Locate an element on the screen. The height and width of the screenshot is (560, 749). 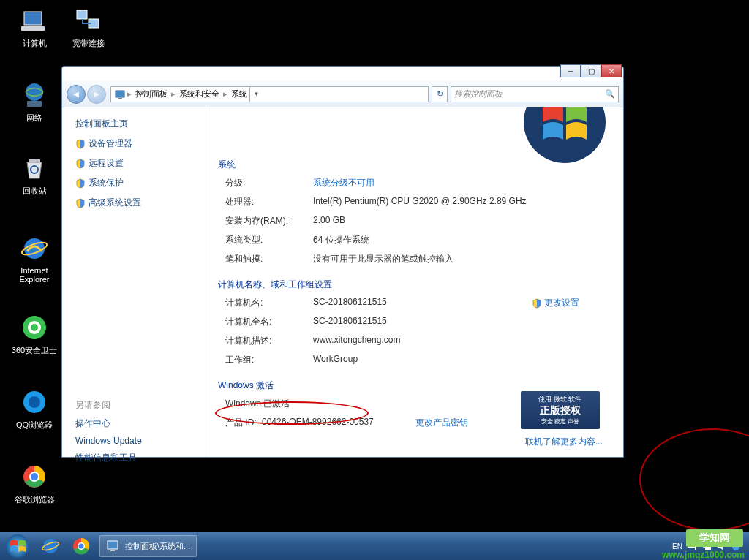
breadcrumb-l1: 系统和安全 is located at coordinates (199, 94).